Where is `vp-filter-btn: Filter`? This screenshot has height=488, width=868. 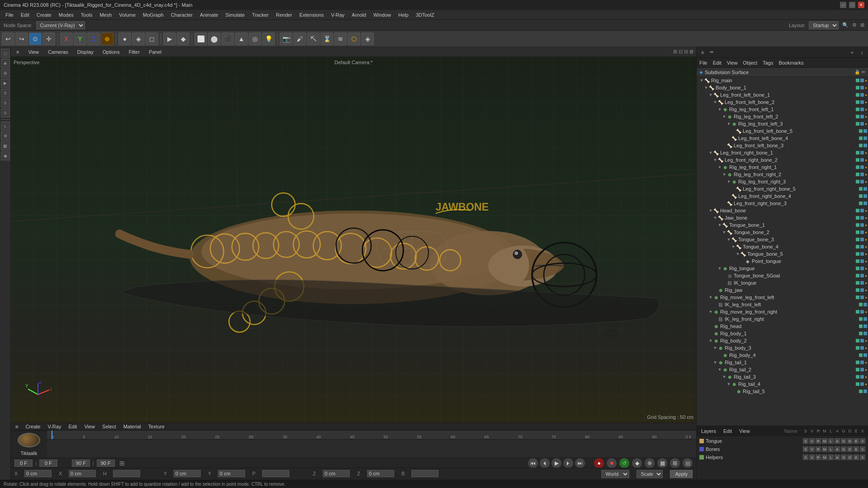
vp-filter-btn: Filter is located at coordinates (134, 52).